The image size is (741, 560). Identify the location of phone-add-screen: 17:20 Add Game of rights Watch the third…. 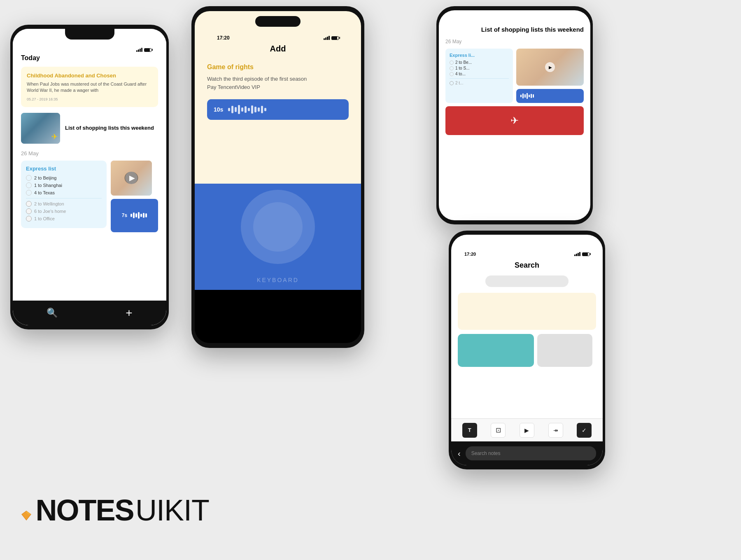
(278, 177).